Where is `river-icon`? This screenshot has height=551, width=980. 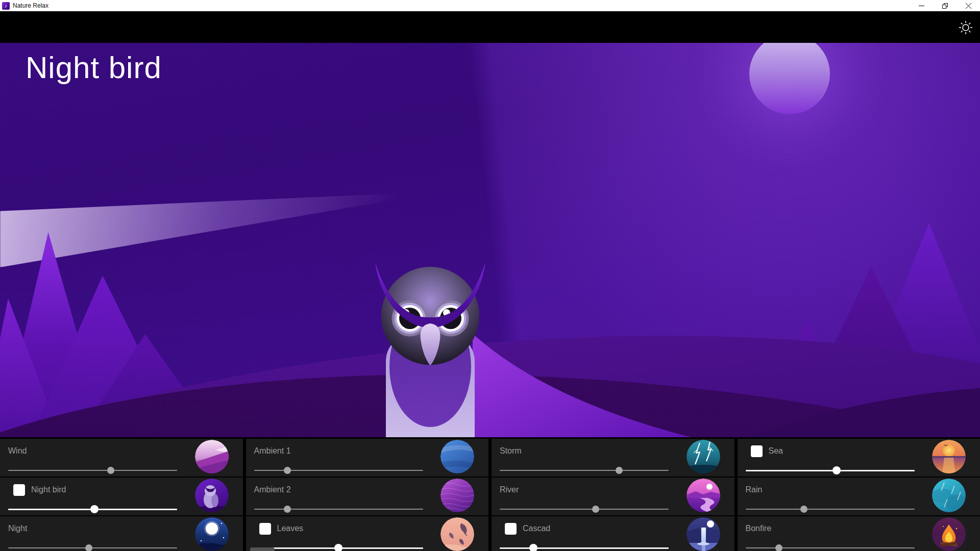 river-icon is located at coordinates (703, 495).